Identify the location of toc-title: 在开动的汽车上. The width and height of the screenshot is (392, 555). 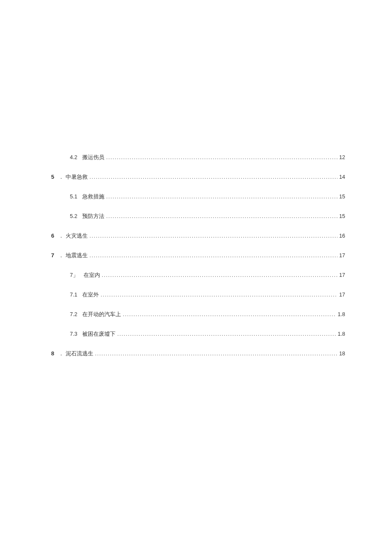
(101, 314).